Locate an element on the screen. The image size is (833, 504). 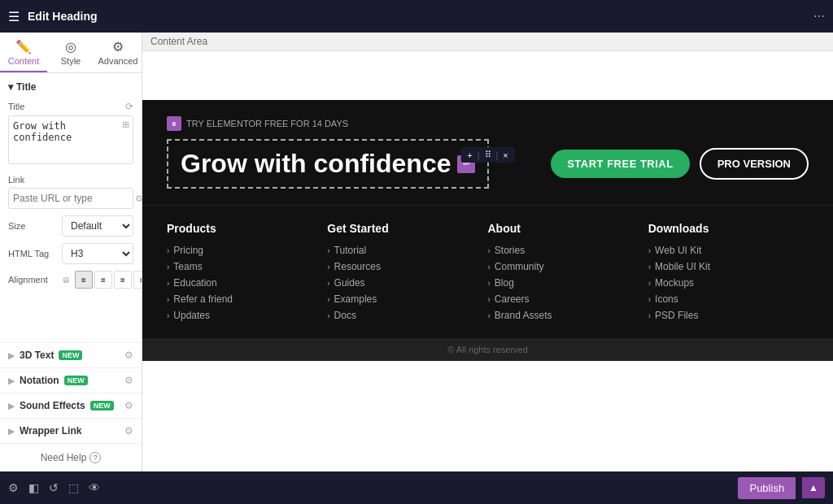
title-section-header: ▾ Title is located at coordinates (71, 87).